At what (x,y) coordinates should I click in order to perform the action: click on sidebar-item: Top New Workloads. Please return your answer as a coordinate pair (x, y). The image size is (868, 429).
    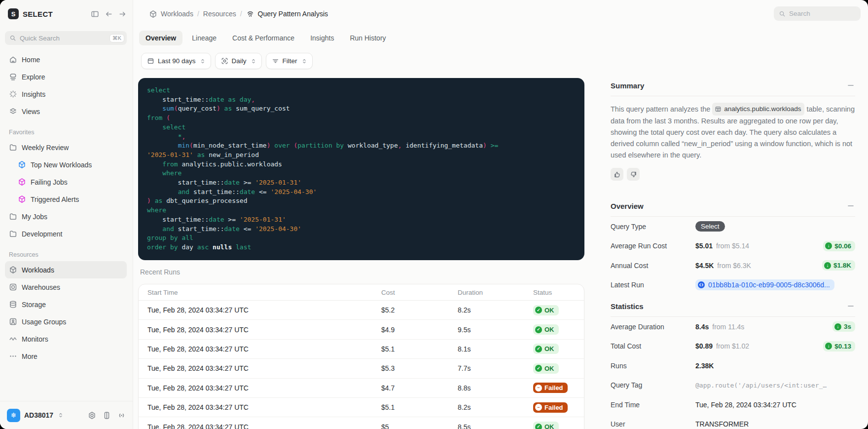
    Looking at the image, I should click on (70, 165).